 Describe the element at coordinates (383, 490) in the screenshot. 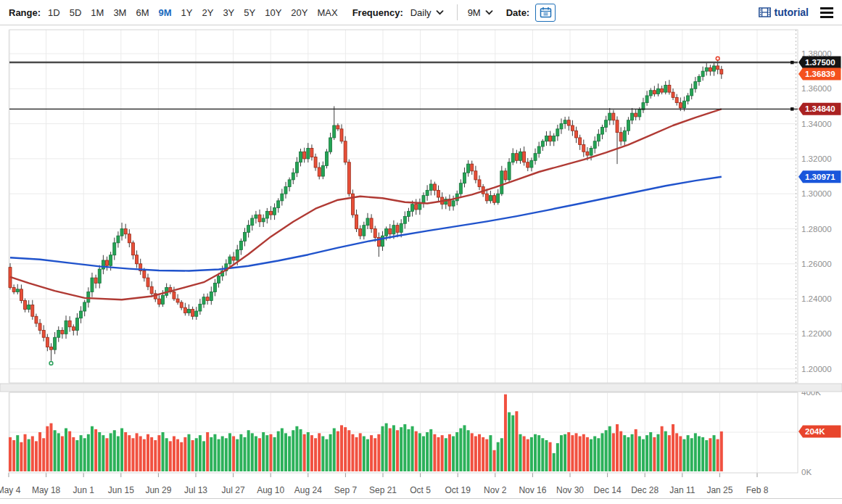

I see `svg-text: Sep 21` at that location.